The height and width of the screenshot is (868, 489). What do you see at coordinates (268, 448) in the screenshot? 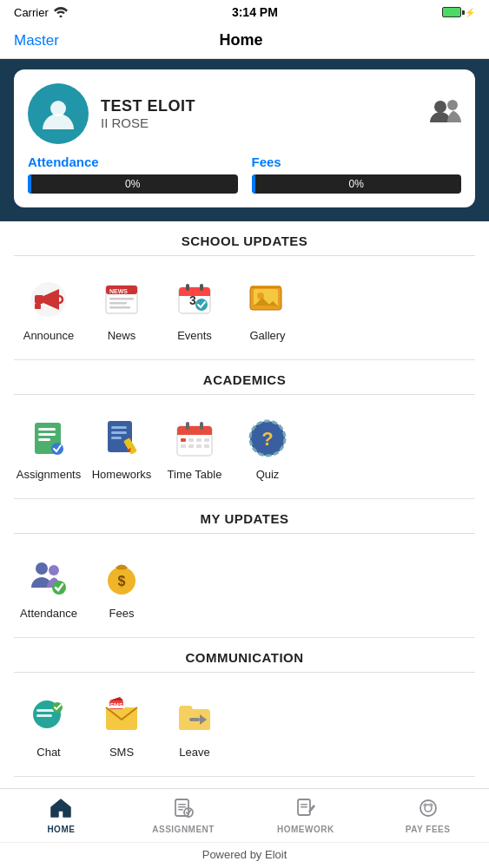
I see `quiz-item: ? Quiz` at bounding box center [268, 448].